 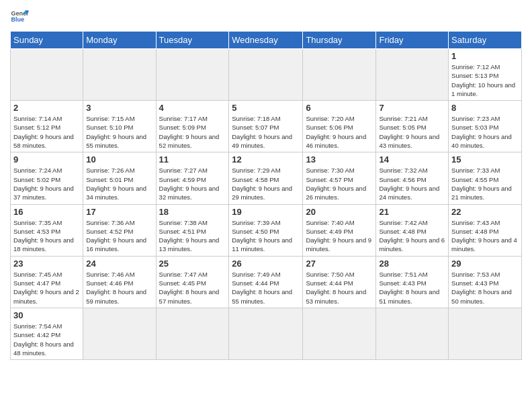 What do you see at coordinates (47, 132) in the screenshot?
I see `day-info: Sunrise: 7:14 AM Sunset: 5:12 PM Dayligh…` at bounding box center [47, 132].